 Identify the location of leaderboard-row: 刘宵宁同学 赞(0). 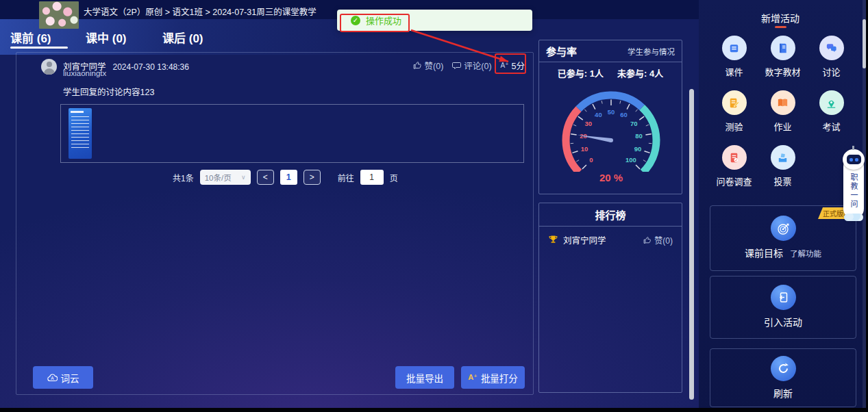
(610, 240).